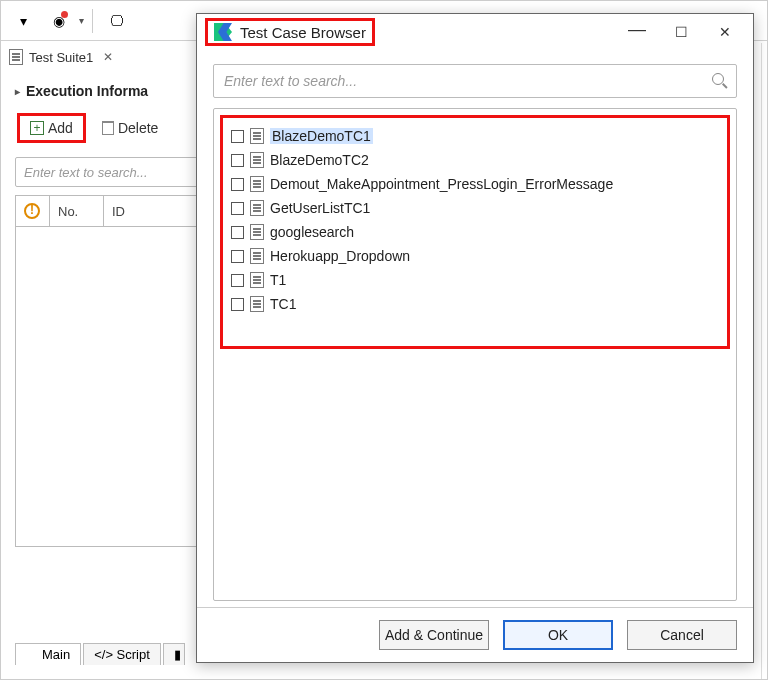 This screenshot has height=680, width=768. I want to click on plus-icon: +, so click(37, 128).